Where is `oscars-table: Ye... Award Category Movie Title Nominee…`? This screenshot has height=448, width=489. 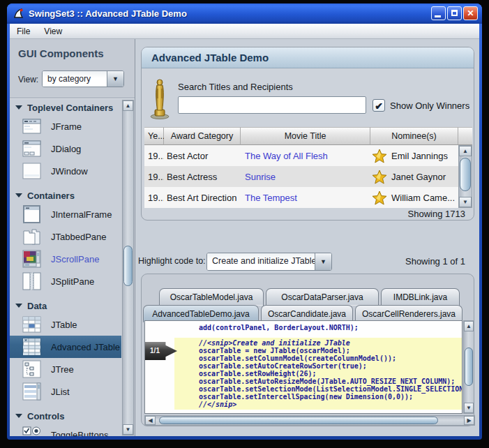 oscars-table: Ye... Award Category Movie Title Nominee… is located at coordinates (308, 167).